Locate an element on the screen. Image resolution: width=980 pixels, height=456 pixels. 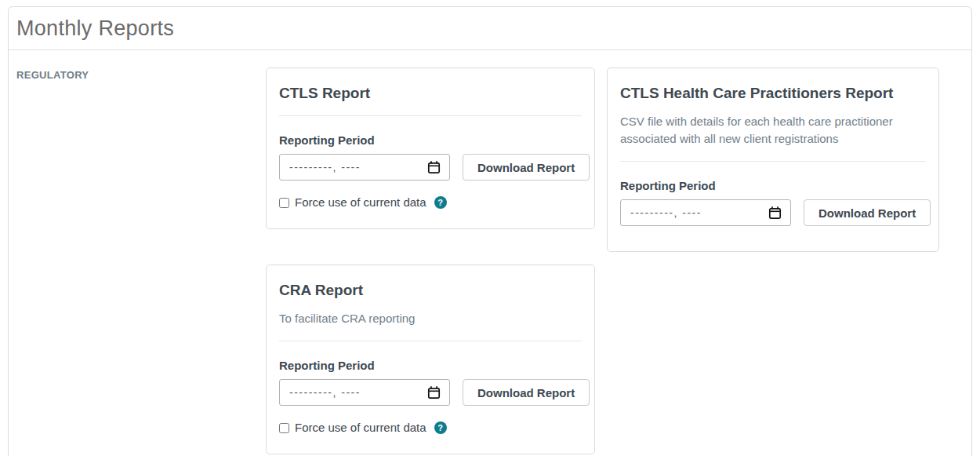
section-column: REGULATORY is located at coordinates (141, 74).